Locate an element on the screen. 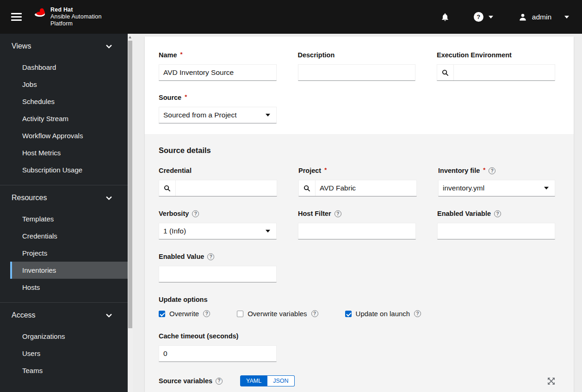 Image resolution: width=582 pixels, height=392 pixels. enabled-variable-input is located at coordinates (496, 231).